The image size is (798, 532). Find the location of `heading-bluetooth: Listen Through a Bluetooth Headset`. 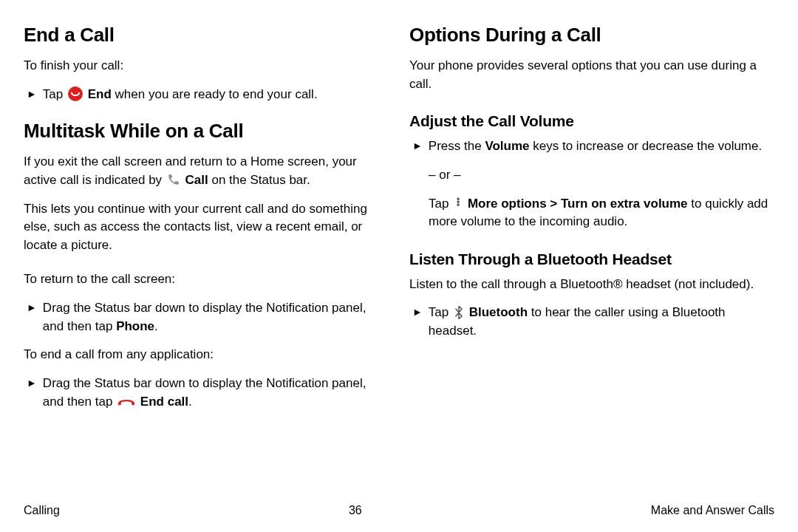

heading-bluetooth: Listen Through a Bluetooth Headset is located at coordinates (592, 259).